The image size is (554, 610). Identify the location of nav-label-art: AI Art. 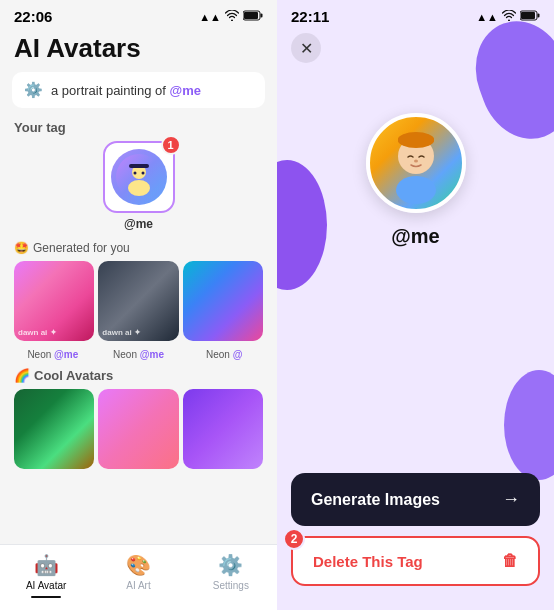
(138, 586).